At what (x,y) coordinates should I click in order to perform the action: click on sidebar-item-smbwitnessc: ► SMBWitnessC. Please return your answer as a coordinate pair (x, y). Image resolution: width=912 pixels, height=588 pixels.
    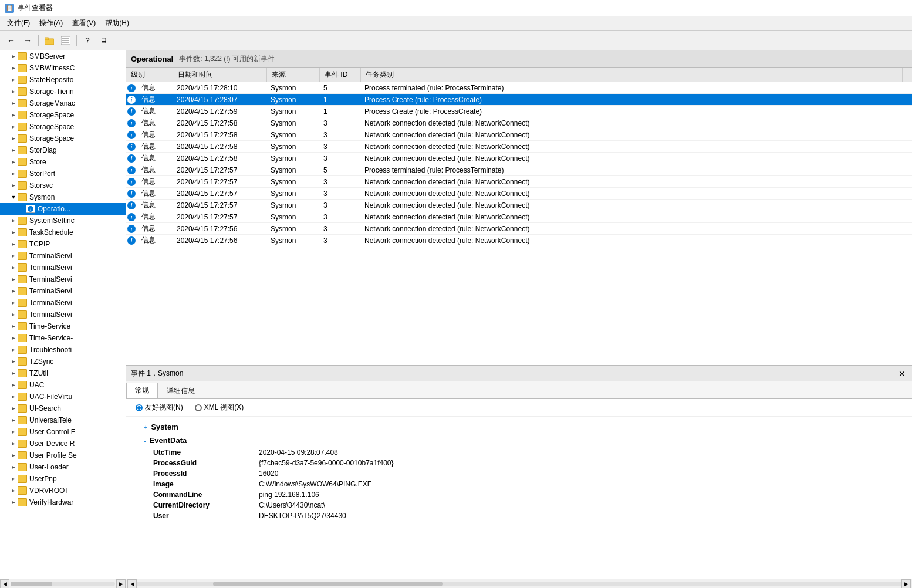
    Looking at the image, I should click on (63, 68).